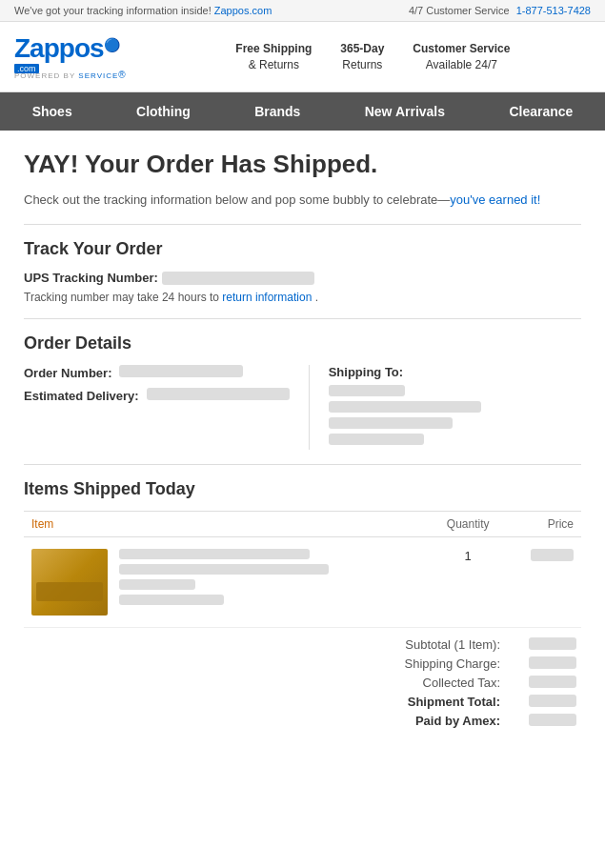  What do you see at coordinates (227, 582) in the screenshot?
I see `item-cell-inner` at bounding box center [227, 582].